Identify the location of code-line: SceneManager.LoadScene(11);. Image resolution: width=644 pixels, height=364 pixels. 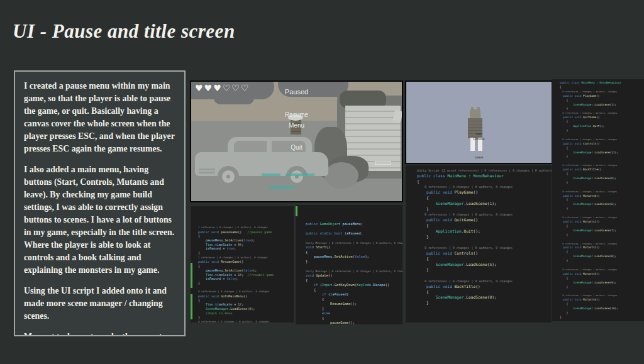
(602, 153).